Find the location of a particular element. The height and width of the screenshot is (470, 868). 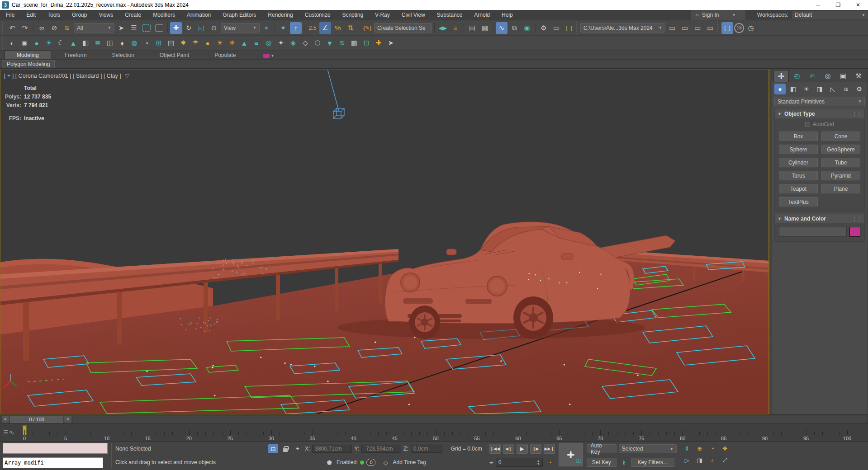

menu-item-civil-view: Civil View is located at coordinates (413, 15).